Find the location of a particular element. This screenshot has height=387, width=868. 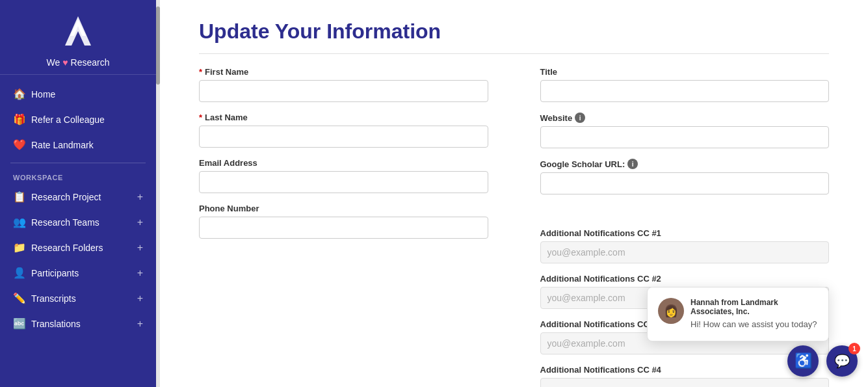

website-input is located at coordinates (685, 137).